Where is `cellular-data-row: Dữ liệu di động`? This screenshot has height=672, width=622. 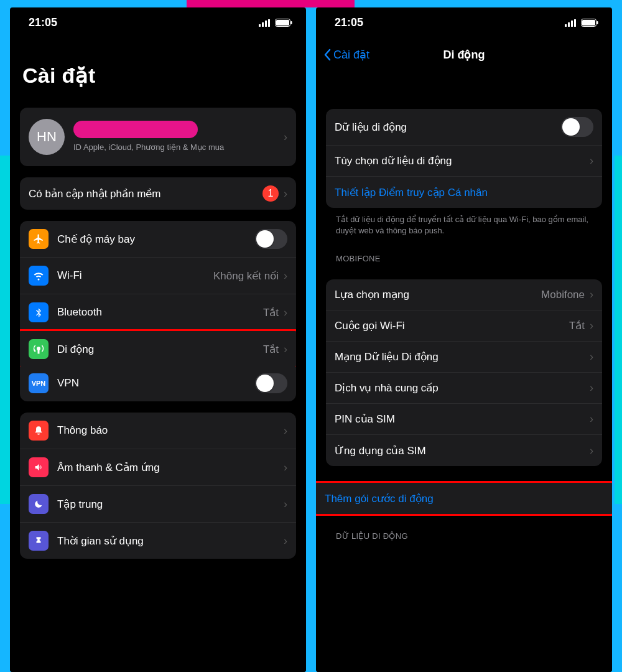 cellular-data-row: Dữ liệu di động is located at coordinates (464, 127).